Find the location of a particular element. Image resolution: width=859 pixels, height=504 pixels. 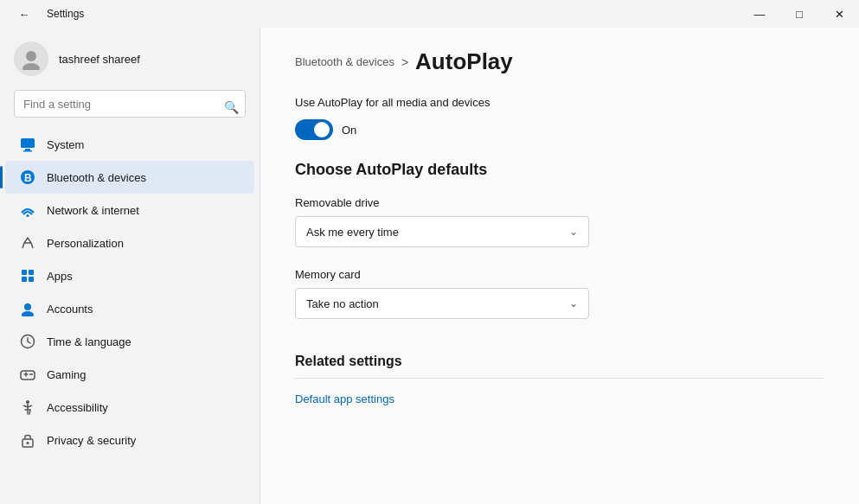

privacy-icon is located at coordinates (28, 440).